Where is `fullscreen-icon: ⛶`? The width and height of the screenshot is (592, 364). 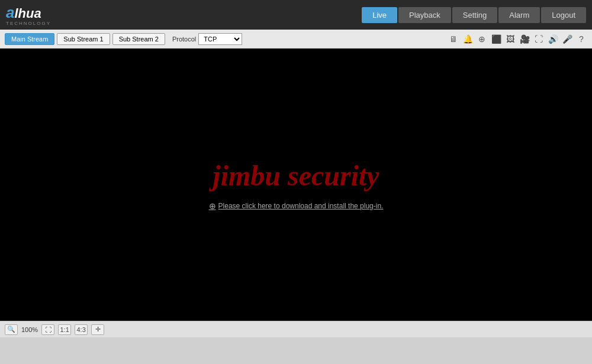
fullscreen-icon: ⛶ is located at coordinates (539, 39).